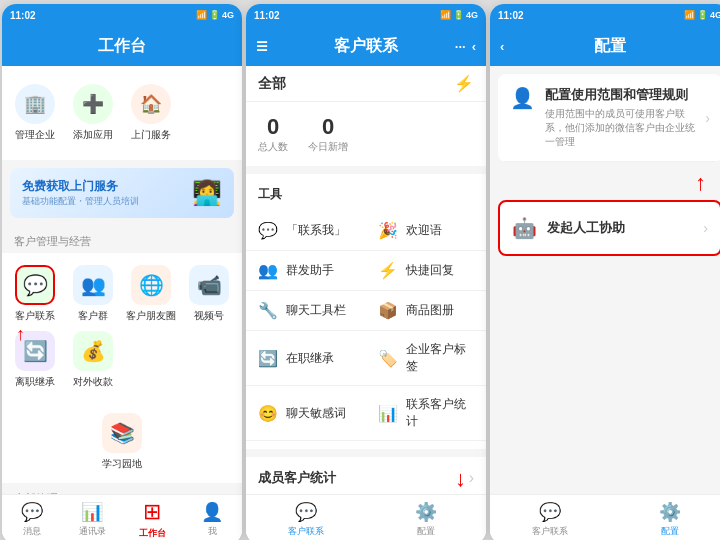  What do you see at coordinates (620, 95) in the screenshot?
I see `scope-title: 配置使用范围和管理规则` at bounding box center [620, 95].